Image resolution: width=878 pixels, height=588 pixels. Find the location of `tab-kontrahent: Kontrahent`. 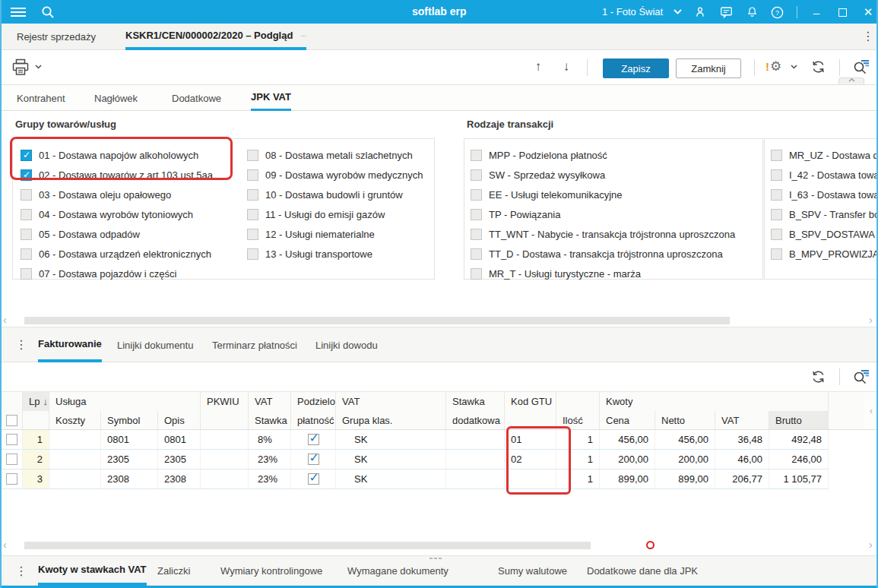

tab-kontrahent: Kontrahent is located at coordinates (41, 98).